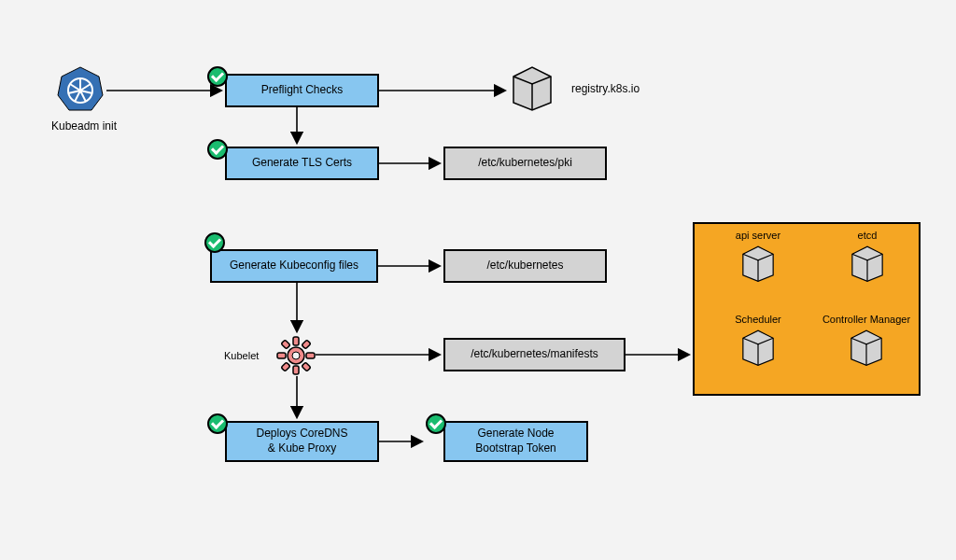 This screenshot has height=560, width=956. Describe the element at coordinates (807, 309) in the screenshot. I see `components-group: api server etcd Scheduler Controller Man…` at that location.